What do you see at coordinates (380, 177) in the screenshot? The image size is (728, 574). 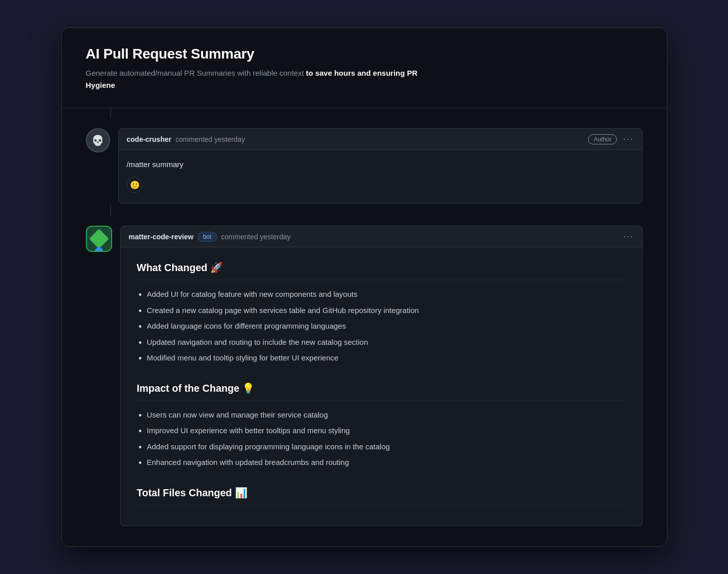 I see `comment-body-1: /matter summary 🙂` at bounding box center [380, 177].